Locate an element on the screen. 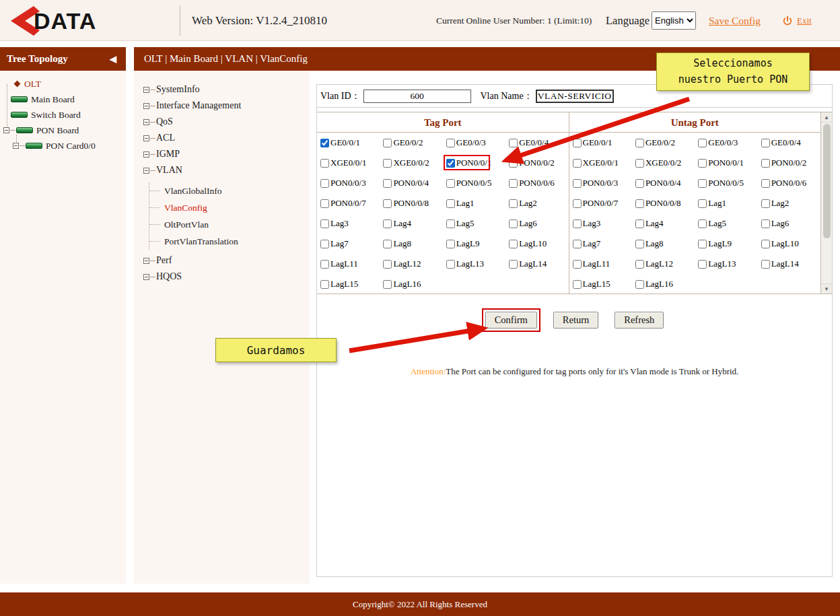  untag-checkbox-lagl14 is located at coordinates (766, 264).